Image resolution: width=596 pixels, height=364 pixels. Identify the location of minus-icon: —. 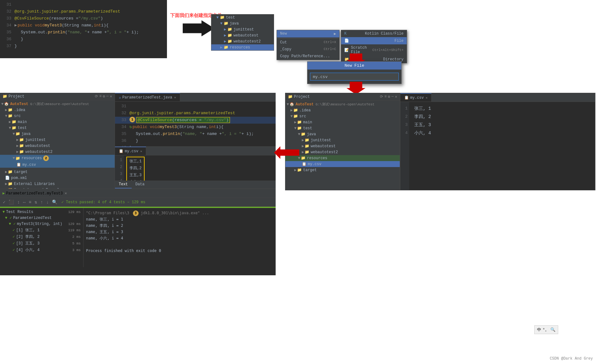
(108, 96).